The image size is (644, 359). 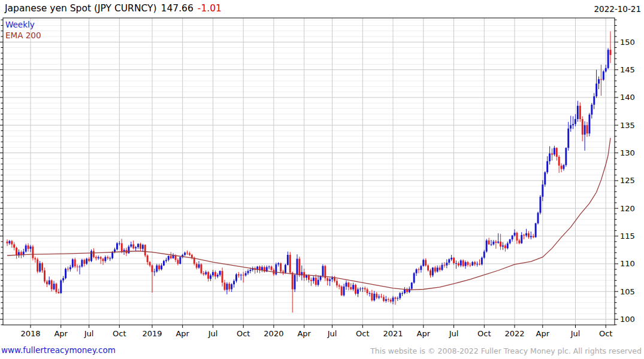 What do you see at coordinates (514, 334) in the screenshot?
I see `x-axis-label: 2022` at bounding box center [514, 334].